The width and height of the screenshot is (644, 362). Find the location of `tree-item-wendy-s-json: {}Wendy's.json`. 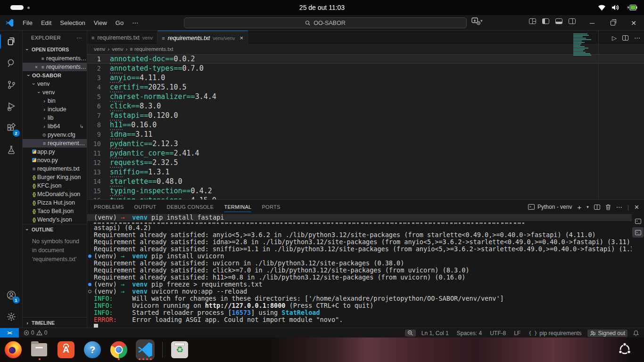

tree-item-wendy-s-json: {}Wendy's.json is located at coordinates (55, 220).